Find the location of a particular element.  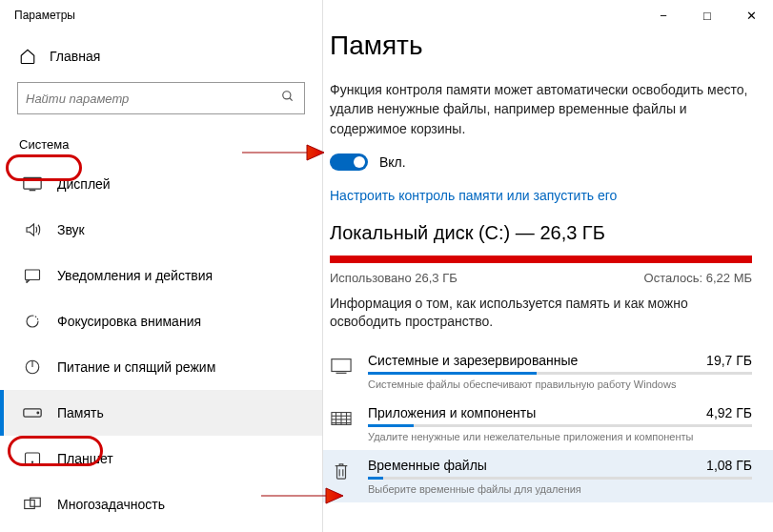

item-size: 4,92 ГБ is located at coordinates (729, 413).